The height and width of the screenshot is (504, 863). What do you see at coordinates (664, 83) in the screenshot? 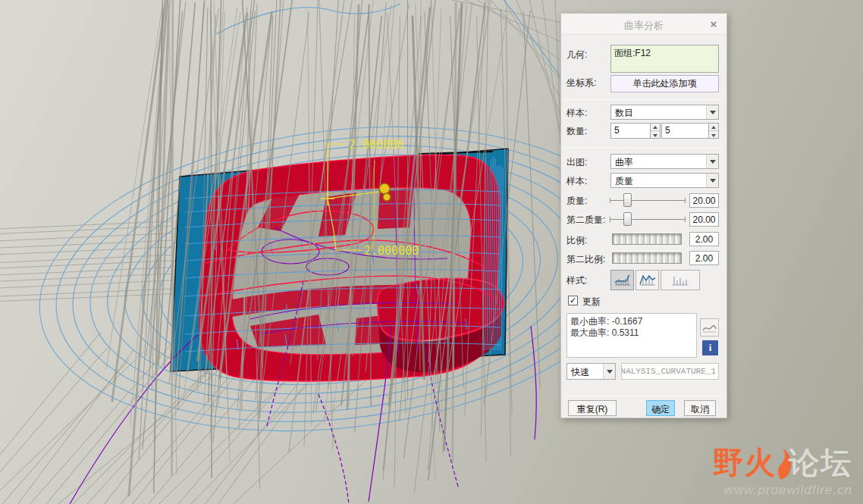
I see `csys-collector: 单击此处添加项` at bounding box center [664, 83].